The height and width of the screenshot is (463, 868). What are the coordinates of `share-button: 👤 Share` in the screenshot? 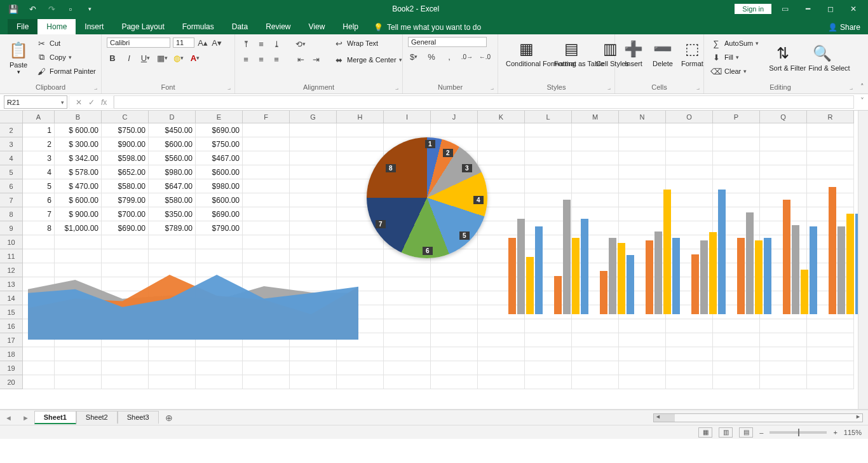 It's located at (844, 27).